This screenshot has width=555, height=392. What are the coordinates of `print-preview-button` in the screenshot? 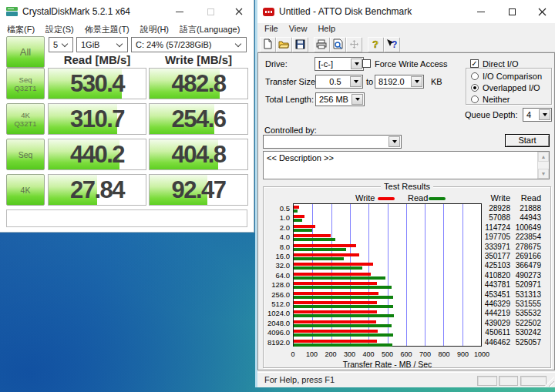 It's located at (338, 45).